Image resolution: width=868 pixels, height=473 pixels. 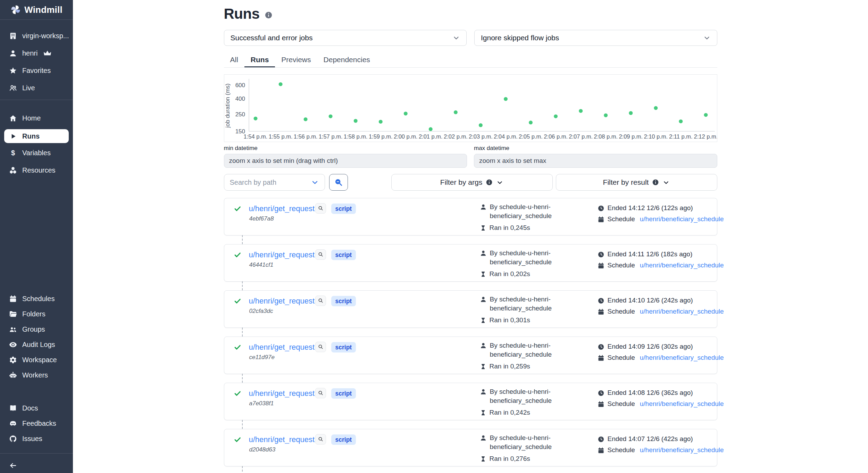 What do you see at coordinates (234, 60) in the screenshot?
I see `tab-all: All` at bounding box center [234, 60].